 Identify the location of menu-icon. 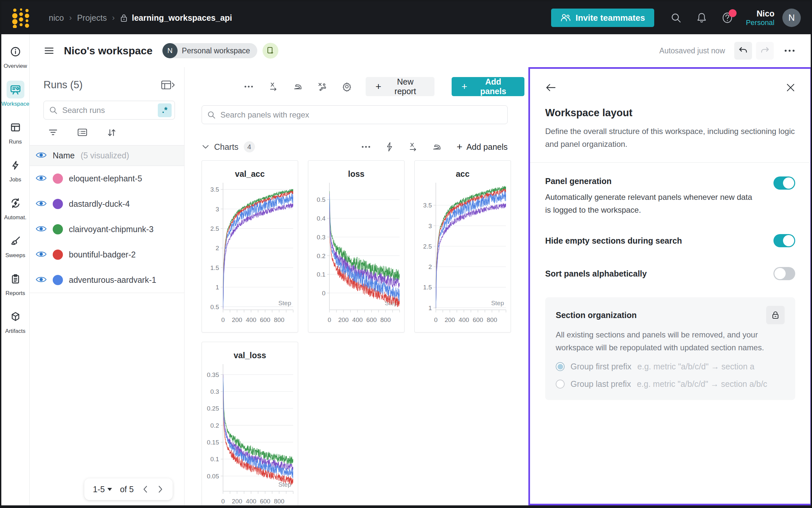
(49, 51).